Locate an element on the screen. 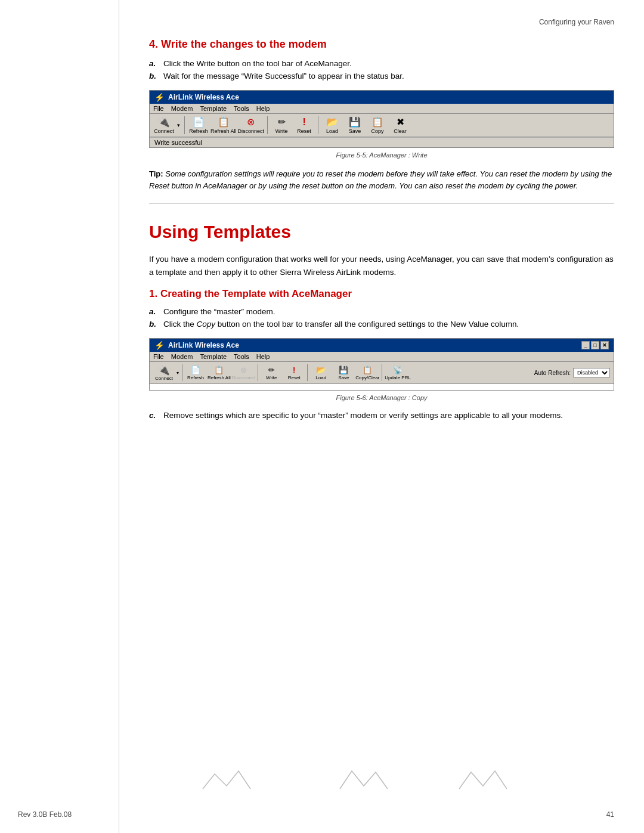  using-templates-heading: Using Templates is located at coordinates (382, 232).